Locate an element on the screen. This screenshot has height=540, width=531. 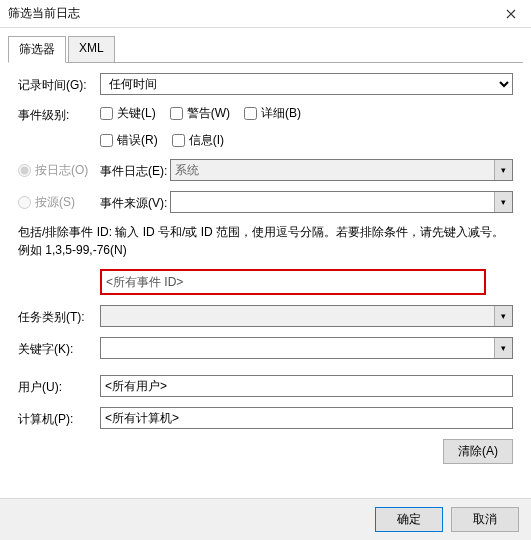
tab-bar: 筛选器 XML is located at coordinates (266, 50).